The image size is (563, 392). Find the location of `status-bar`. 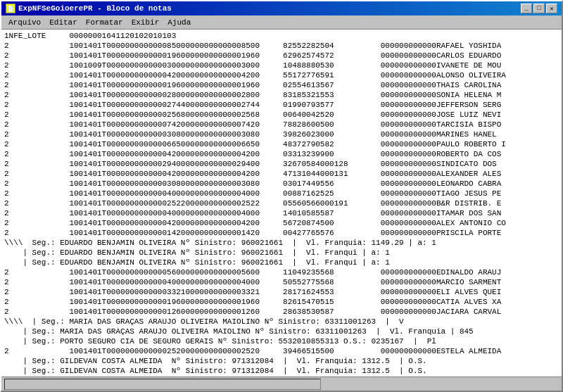

status-bar is located at coordinates (282, 384).